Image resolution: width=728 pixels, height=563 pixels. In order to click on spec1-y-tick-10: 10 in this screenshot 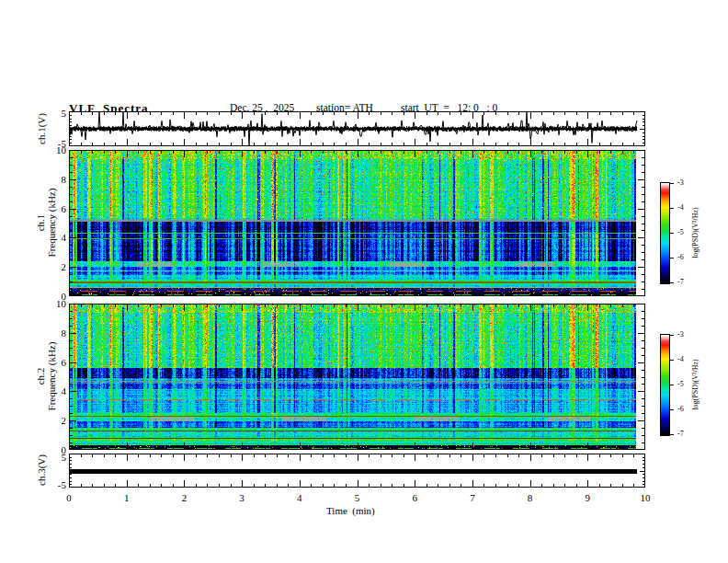, I will do `click(51, 150)`.